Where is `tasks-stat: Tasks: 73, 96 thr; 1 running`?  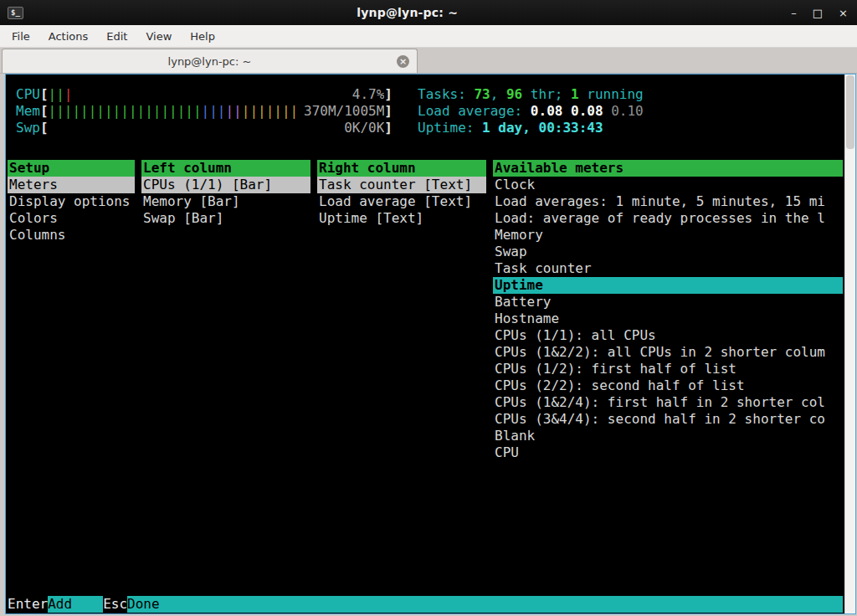 tasks-stat: Tasks: 73, 96 thr; 1 running is located at coordinates (531, 95).